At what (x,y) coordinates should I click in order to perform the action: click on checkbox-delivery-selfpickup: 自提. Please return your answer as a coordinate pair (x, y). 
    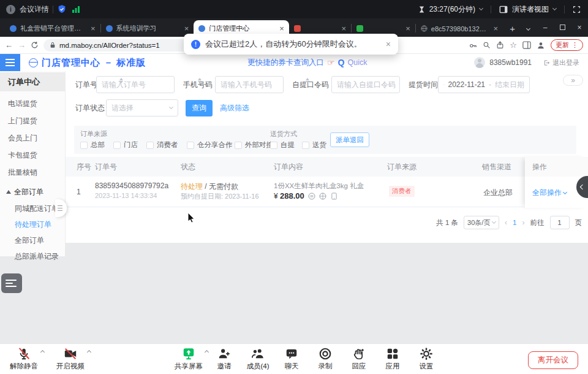
    Looking at the image, I should click on (282, 145).